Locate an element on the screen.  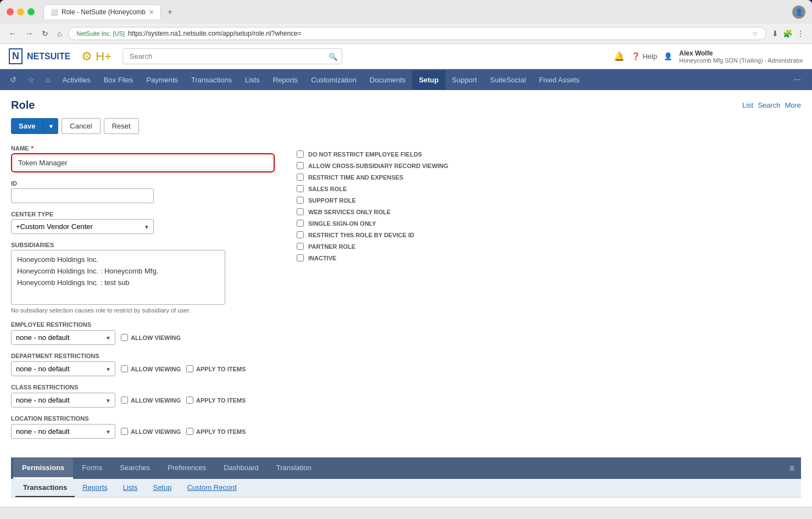
sub-tab-lists: Lists is located at coordinates (131, 488).